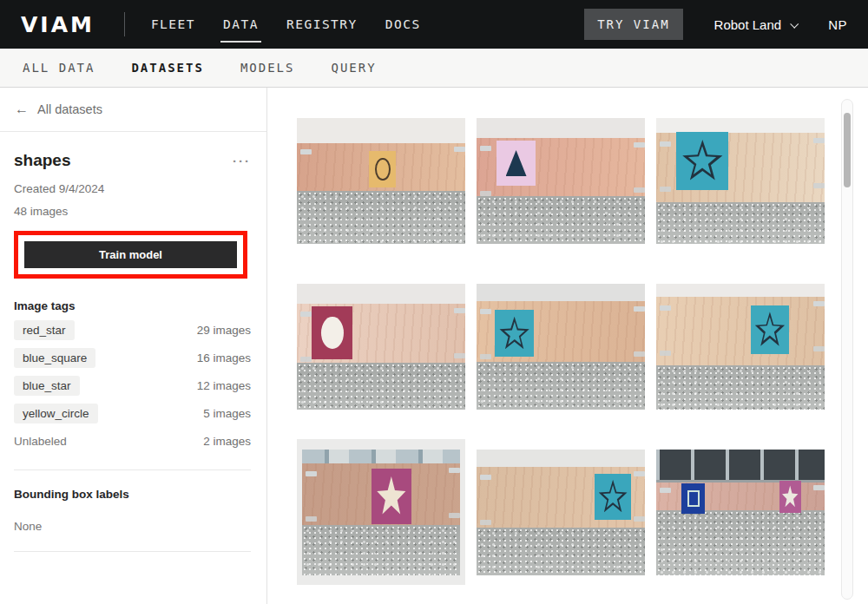 The image size is (868, 604). Describe the element at coordinates (22, 109) in the screenshot. I see `back-arrow-icon: ←` at that location.